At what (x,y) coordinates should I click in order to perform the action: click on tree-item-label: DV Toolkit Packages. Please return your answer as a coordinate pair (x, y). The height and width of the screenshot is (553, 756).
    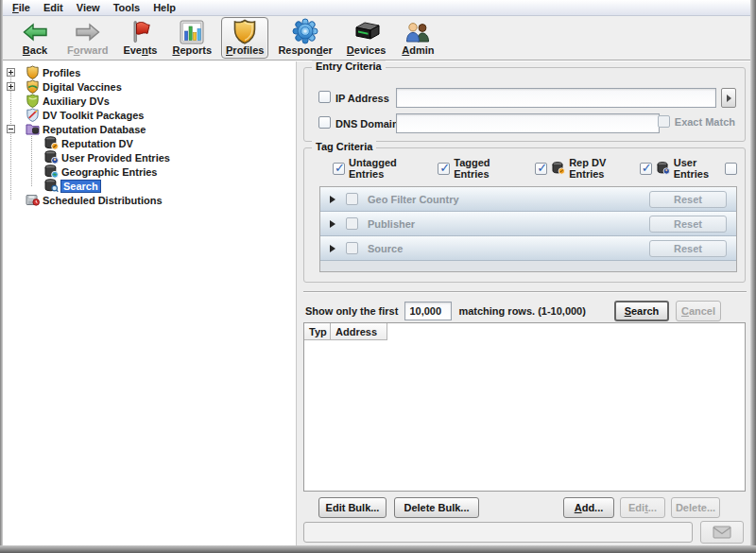
    Looking at the image, I should click on (93, 115).